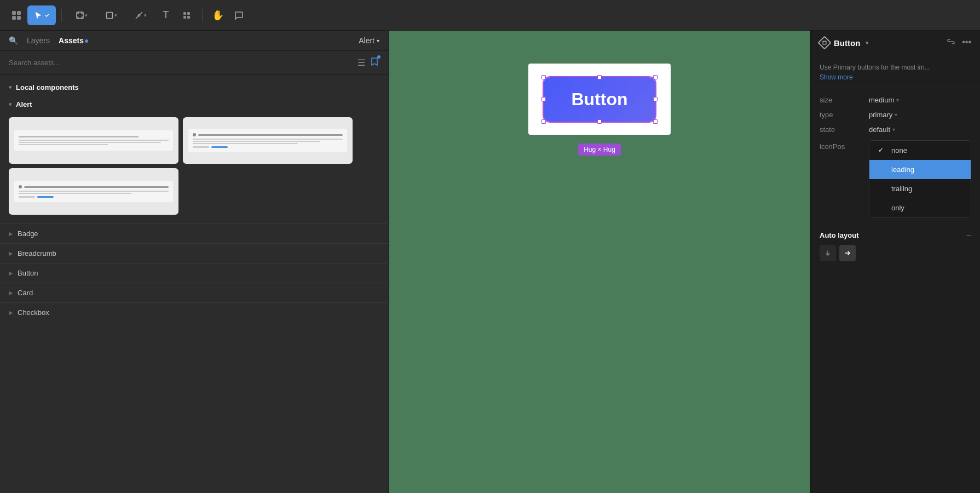 Image resolution: width=980 pixels, height=493 pixels. I want to click on description-text: Use Primary buttons for the most im..., so click(875, 67).